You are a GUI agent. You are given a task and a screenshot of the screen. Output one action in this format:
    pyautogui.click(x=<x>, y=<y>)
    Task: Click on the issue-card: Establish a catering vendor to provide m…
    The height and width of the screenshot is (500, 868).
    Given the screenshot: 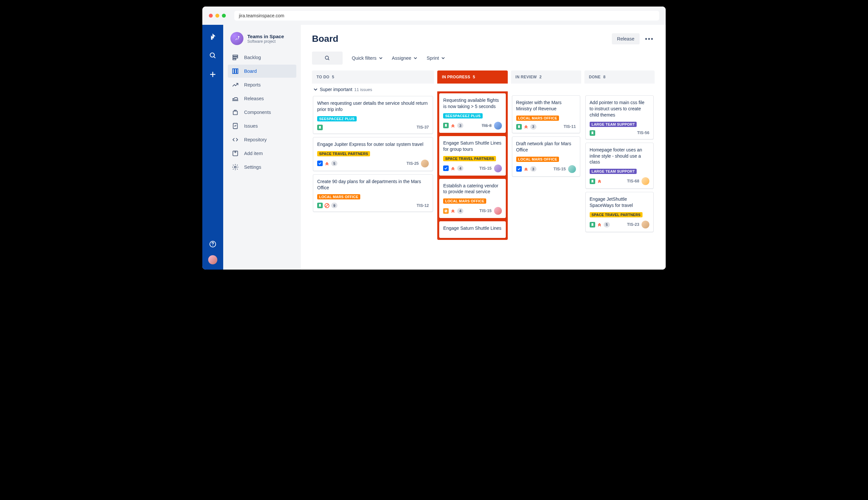 What is the action you would take?
    pyautogui.click(x=472, y=198)
    